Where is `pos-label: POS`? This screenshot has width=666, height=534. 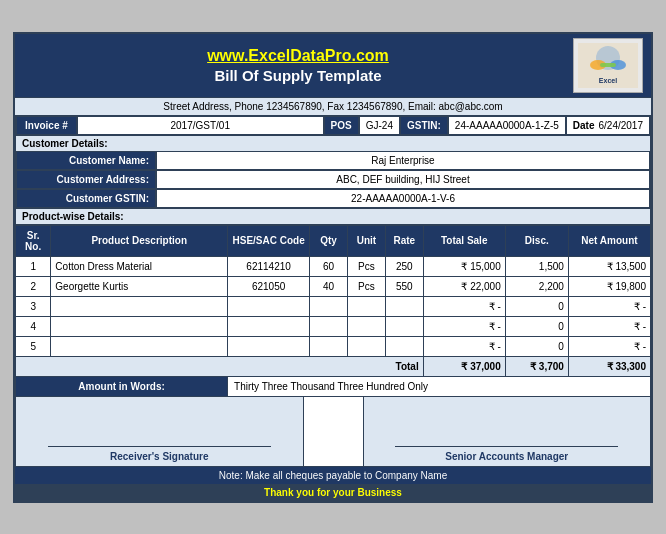 pos-label: POS is located at coordinates (342, 126).